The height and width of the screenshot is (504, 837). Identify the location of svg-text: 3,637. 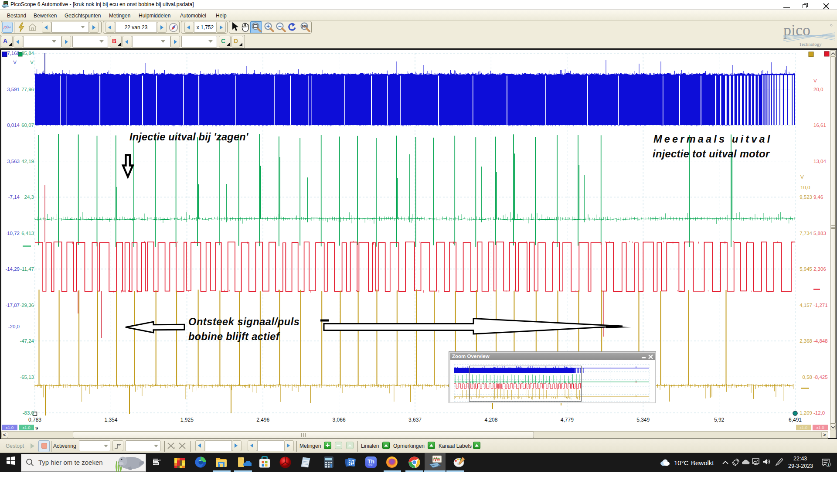
(415, 420).